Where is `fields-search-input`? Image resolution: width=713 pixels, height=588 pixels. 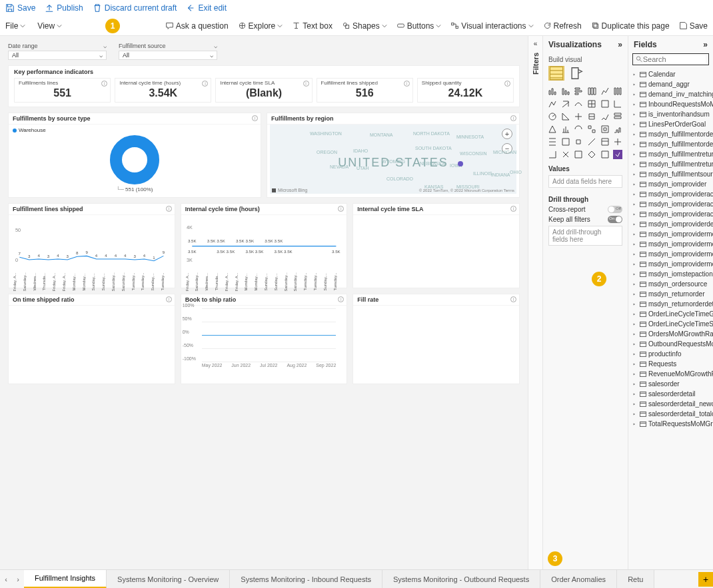
fields-search-input is located at coordinates (674, 59).